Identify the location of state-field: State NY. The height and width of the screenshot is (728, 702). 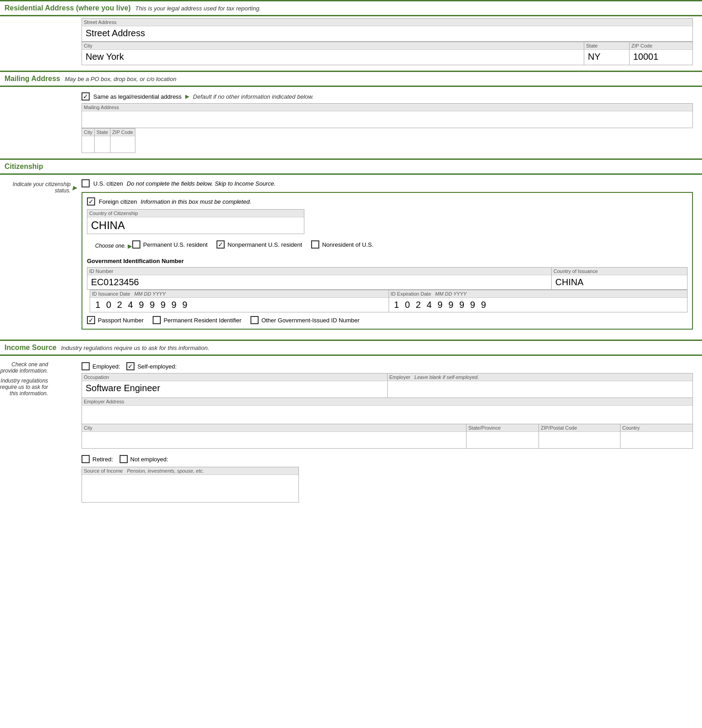
(607, 53).